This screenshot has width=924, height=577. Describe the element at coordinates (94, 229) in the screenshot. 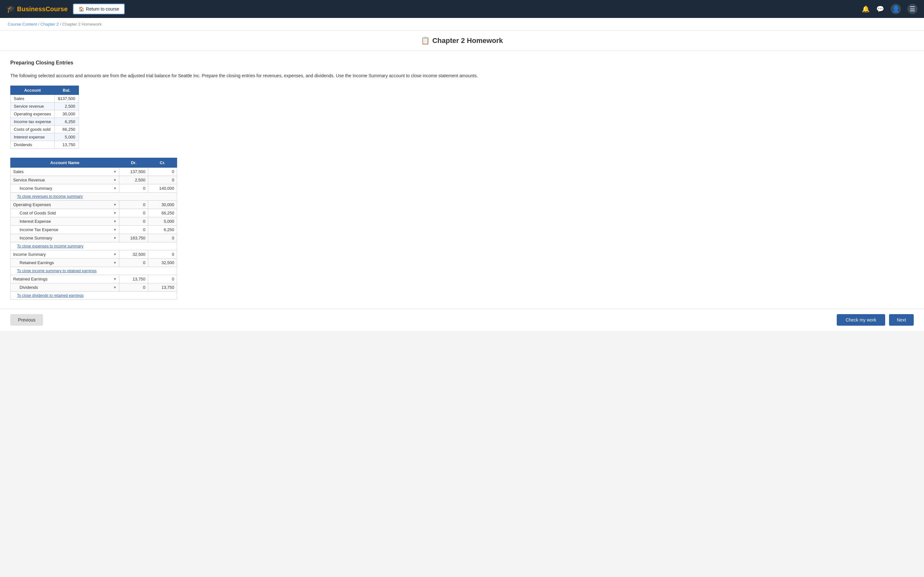

I see `journal-table: Account Name Dr. Cr. Sales ▼ 137,500 0 S…` at that location.